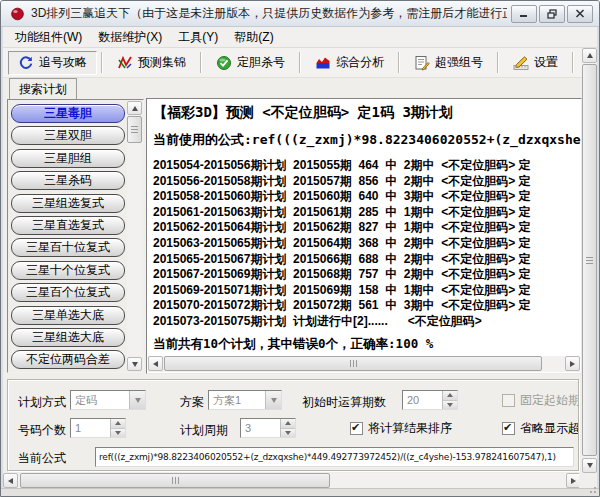 This screenshot has height=497, width=600. What do you see at coordinates (342, 197) in the screenshot?
I see `plan-row: 2015058-2015060期计划 2015060期 640 中 3期中 <不…` at bounding box center [342, 197].